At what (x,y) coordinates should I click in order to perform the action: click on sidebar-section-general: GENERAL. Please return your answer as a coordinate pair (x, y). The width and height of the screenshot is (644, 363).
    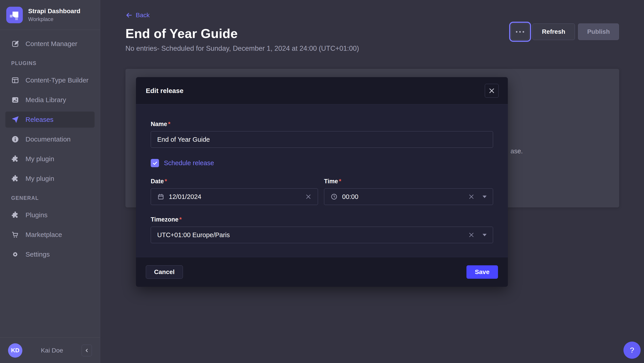
    Looking at the image, I should click on (50, 198).